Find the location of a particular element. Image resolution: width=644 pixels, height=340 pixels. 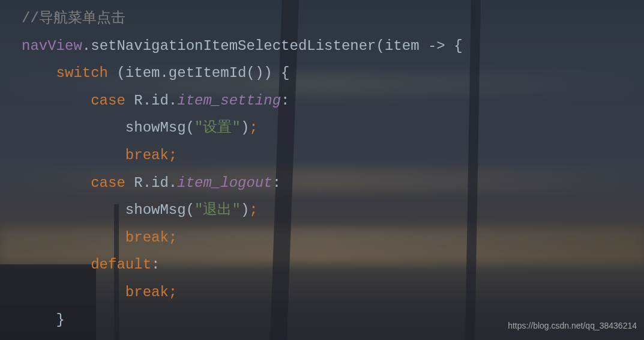

code-paren: ( is located at coordinates (381, 46).